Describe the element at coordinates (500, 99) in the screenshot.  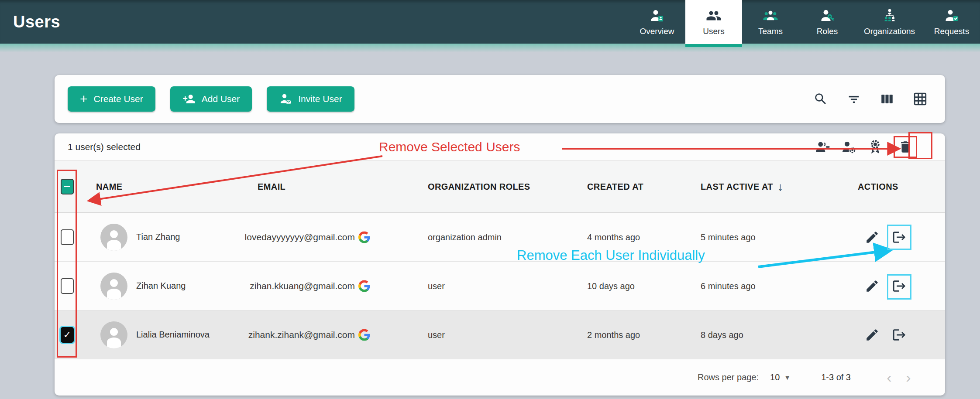
I see `toolbar-card: + Create User Add User Invite User` at that location.